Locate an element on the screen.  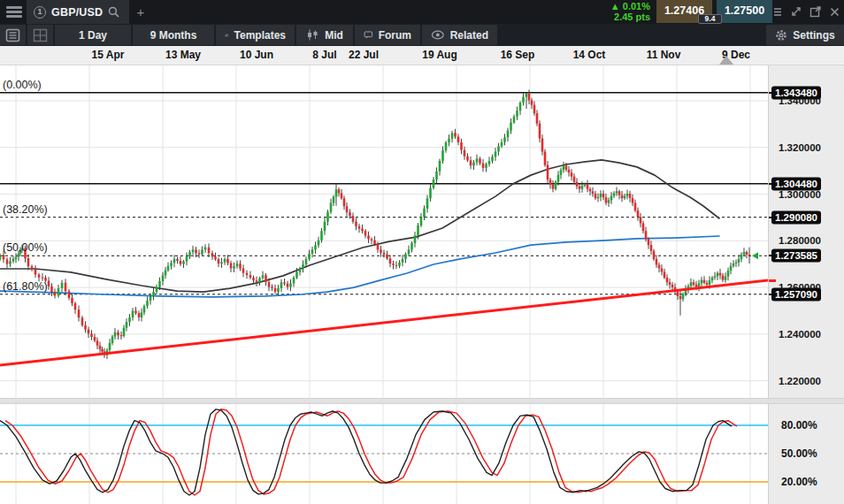
price-axis-label: 1.220000 is located at coordinates (800, 381).